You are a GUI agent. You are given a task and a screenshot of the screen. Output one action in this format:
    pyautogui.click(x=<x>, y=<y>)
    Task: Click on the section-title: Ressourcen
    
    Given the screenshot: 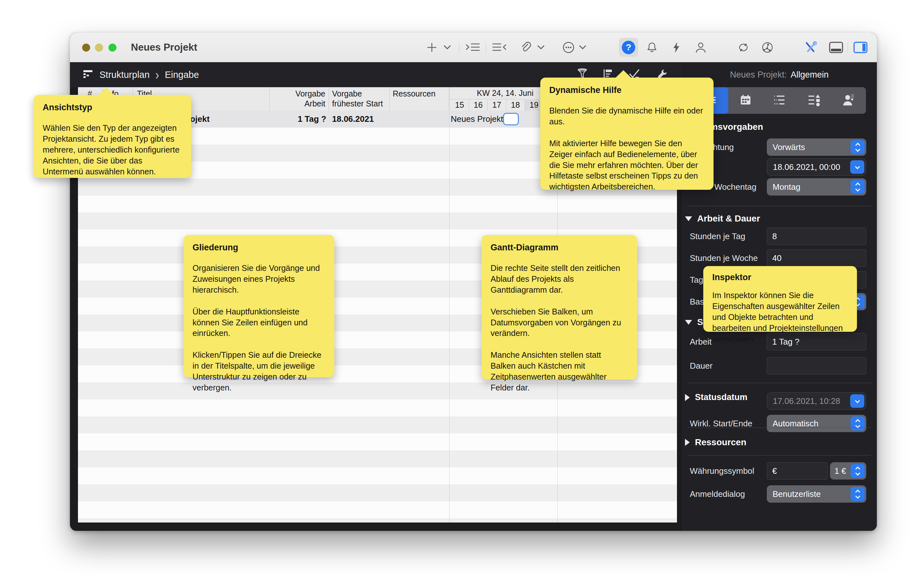 What is the action you would take?
    pyautogui.click(x=720, y=443)
    